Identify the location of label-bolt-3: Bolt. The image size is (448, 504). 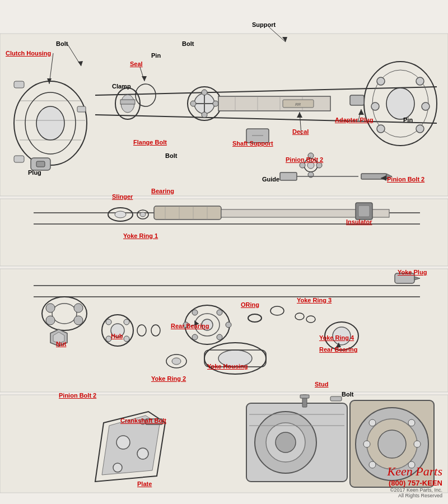
(171, 156).